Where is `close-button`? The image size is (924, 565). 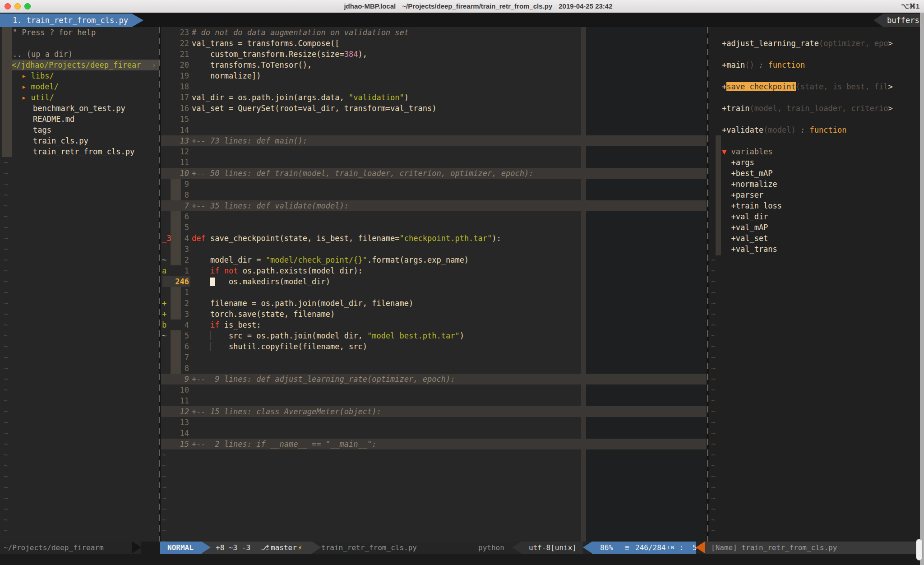 close-button is located at coordinates (8, 6).